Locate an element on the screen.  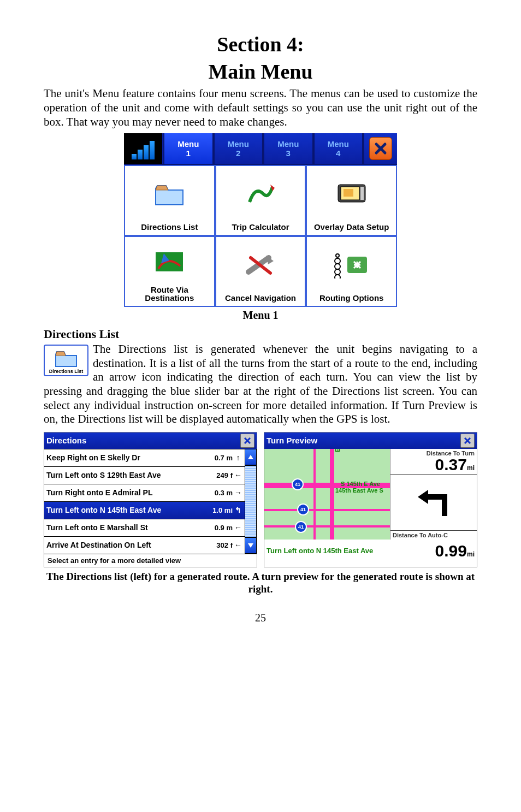
turn-preview-panel: Turn Preview 41 41 41 E Adm S 145th E Av… is located at coordinates (370, 500).